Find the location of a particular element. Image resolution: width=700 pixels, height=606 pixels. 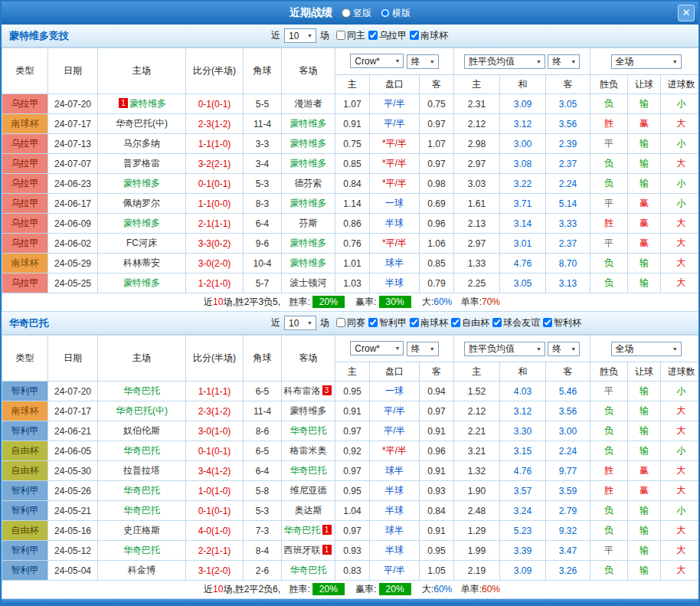

layout-radio-vertical-input is located at coordinates (346, 13).